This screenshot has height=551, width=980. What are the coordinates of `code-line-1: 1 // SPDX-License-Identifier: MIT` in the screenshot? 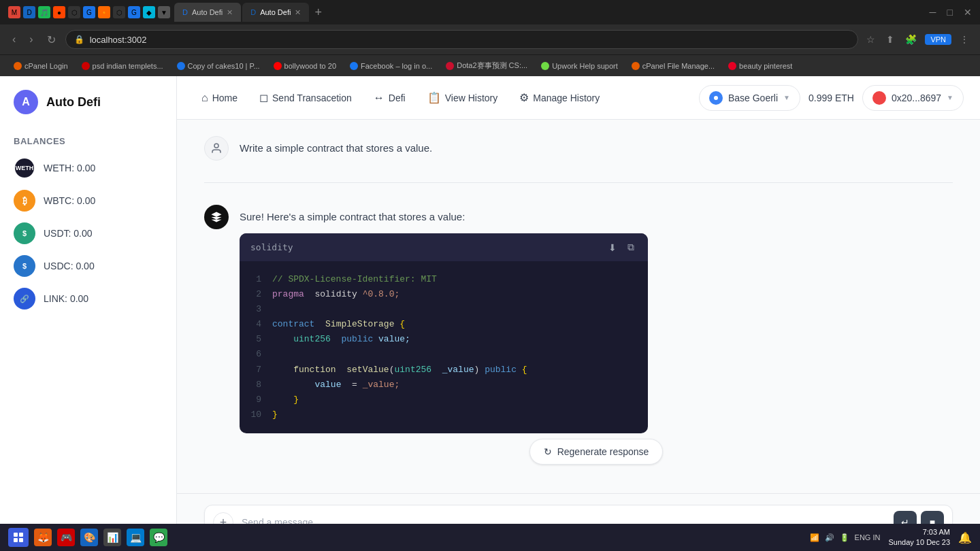 It's located at (444, 280).